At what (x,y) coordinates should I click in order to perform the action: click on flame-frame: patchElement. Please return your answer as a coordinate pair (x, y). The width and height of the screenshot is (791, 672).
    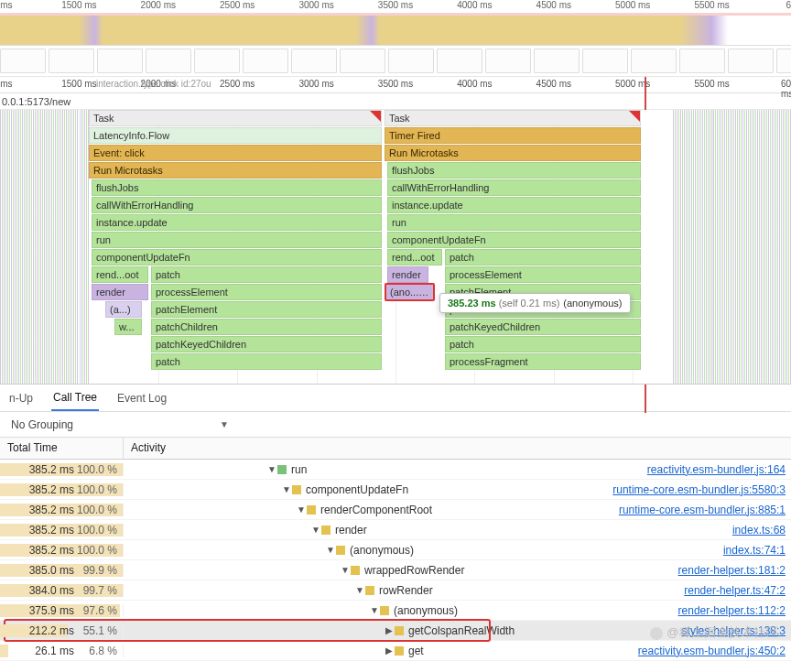
    Looking at the image, I should click on (266, 309).